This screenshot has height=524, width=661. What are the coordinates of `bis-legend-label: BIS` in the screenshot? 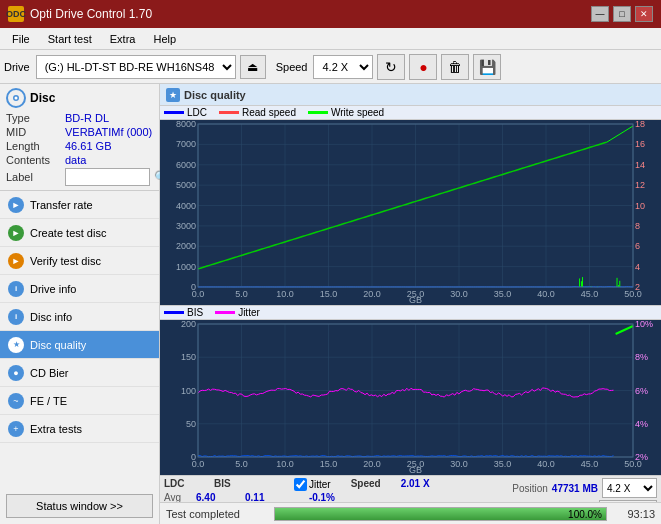 It's located at (195, 312).